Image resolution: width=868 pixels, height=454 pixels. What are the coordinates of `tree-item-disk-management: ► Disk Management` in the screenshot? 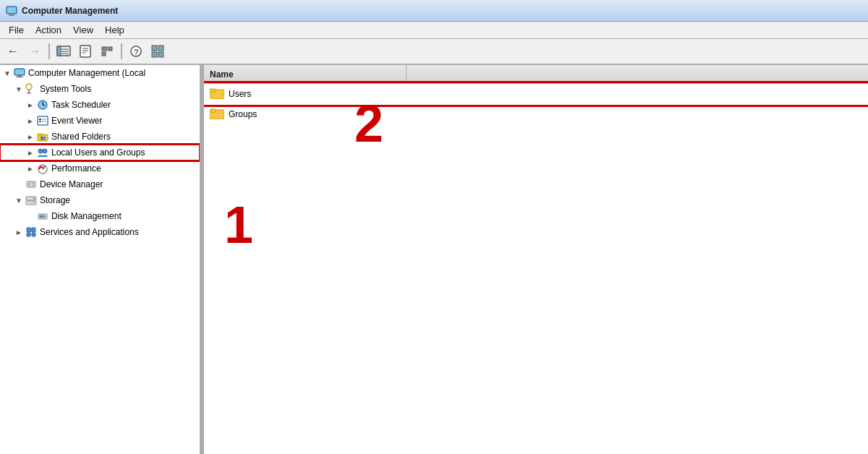 It's located at (100, 216).